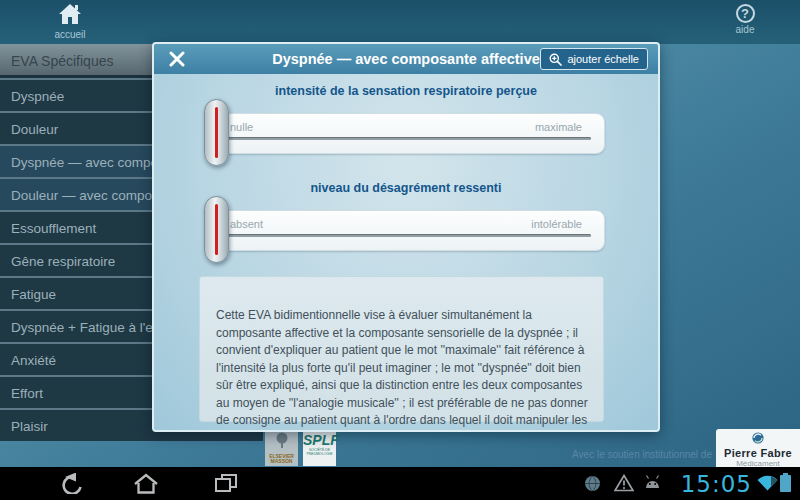 The image size is (800, 500). Describe the element at coordinates (320, 448) in the screenshot. I see `splf-logo: SPLF SOCIÉTÉ DE PNEUMOLOGIE` at that location.